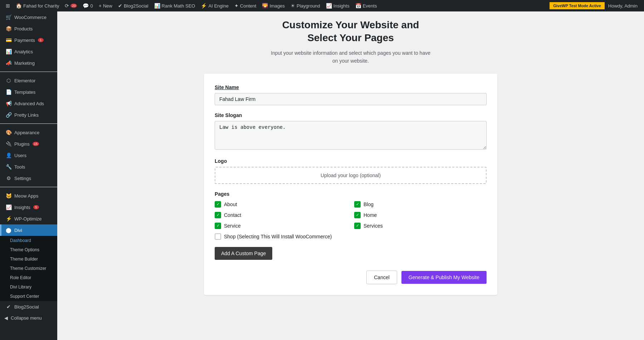  I want to click on sidebar-item-users: 👤 Users, so click(29, 155).